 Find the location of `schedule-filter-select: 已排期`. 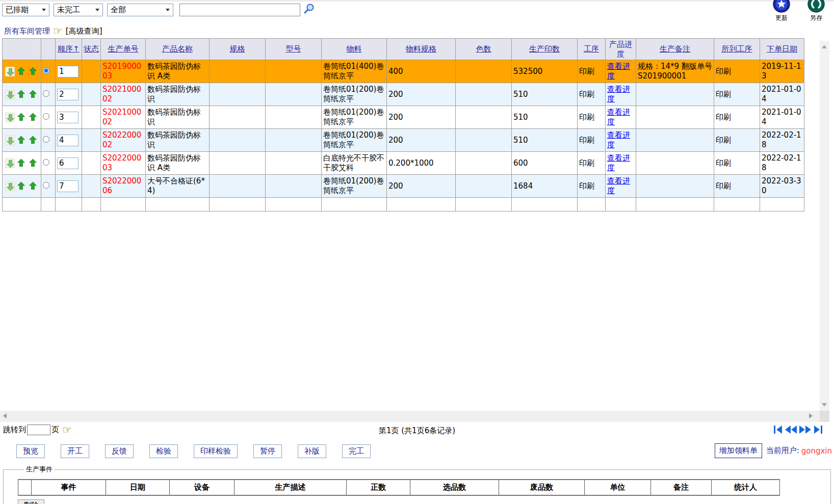

schedule-filter-select: 已排期 is located at coordinates (25, 10).